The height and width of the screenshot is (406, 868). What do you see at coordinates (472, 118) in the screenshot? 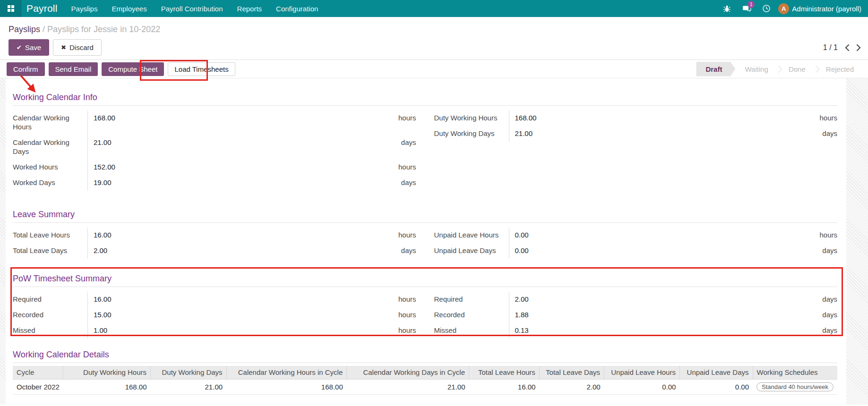
I see `field-label: Duty Working Hours` at bounding box center [472, 118].